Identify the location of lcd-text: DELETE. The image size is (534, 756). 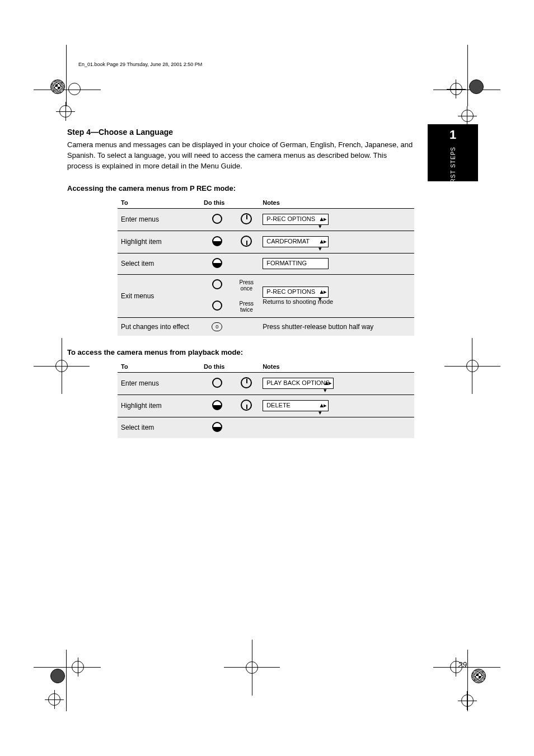
(279, 405).